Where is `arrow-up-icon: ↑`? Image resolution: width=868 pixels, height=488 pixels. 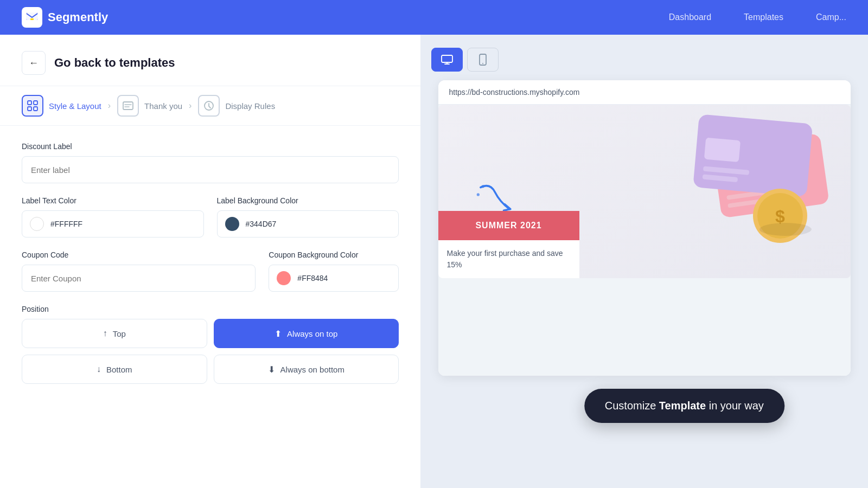
arrow-up-icon: ↑ is located at coordinates (105, 333).